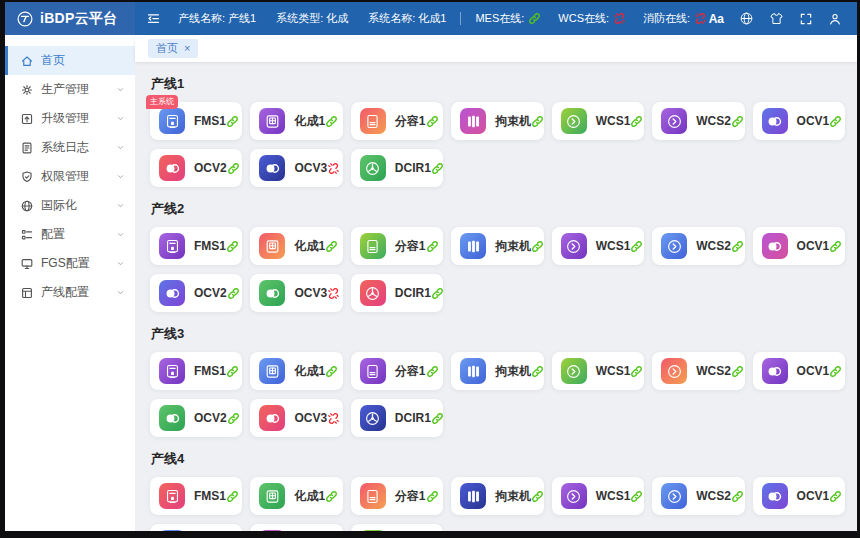 The image size is (860, 538). I want to click on main-system-badge: 主系统, so click(162, 102).